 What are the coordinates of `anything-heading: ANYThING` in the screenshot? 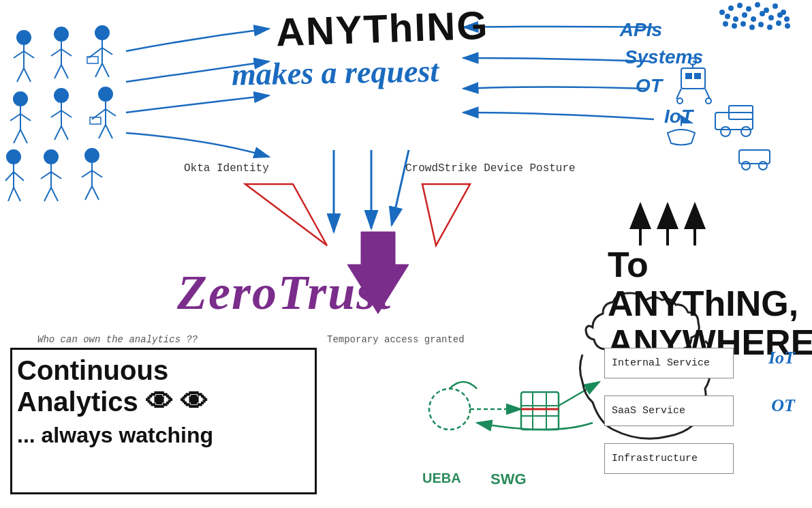 It's located at (383, 29).